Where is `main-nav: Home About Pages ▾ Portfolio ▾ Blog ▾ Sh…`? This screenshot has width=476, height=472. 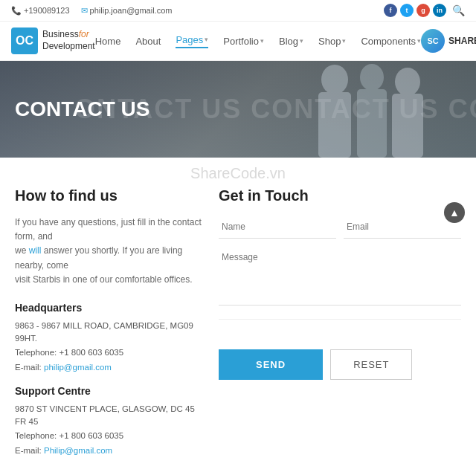 main-nav: Home About Pages ▾ Portfolio ▾ Blog ▾ Sh… is located at coordinates (258, 42).